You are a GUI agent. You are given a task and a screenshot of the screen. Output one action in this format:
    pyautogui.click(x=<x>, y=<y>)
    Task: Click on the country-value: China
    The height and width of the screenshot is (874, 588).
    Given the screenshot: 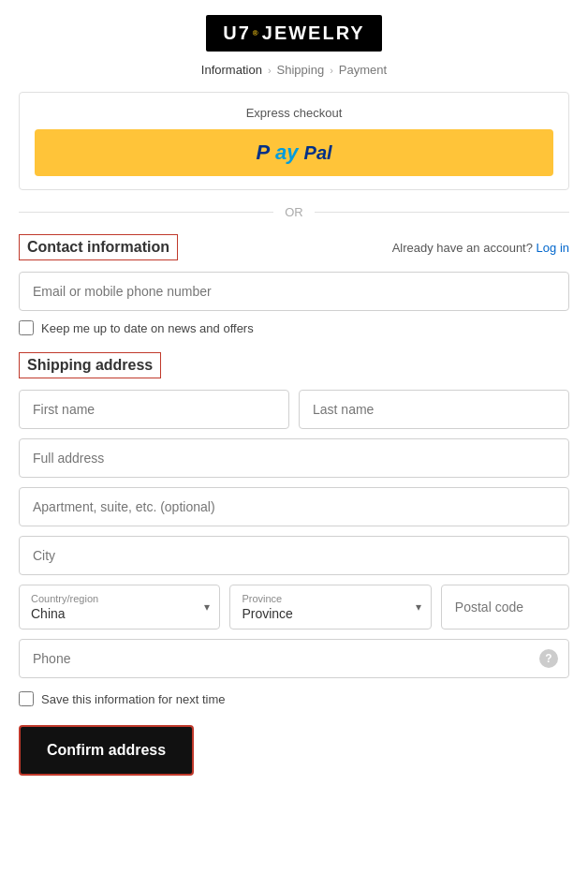 What is the action you would take?
    pyautogui.click(x=49, y=614)
    